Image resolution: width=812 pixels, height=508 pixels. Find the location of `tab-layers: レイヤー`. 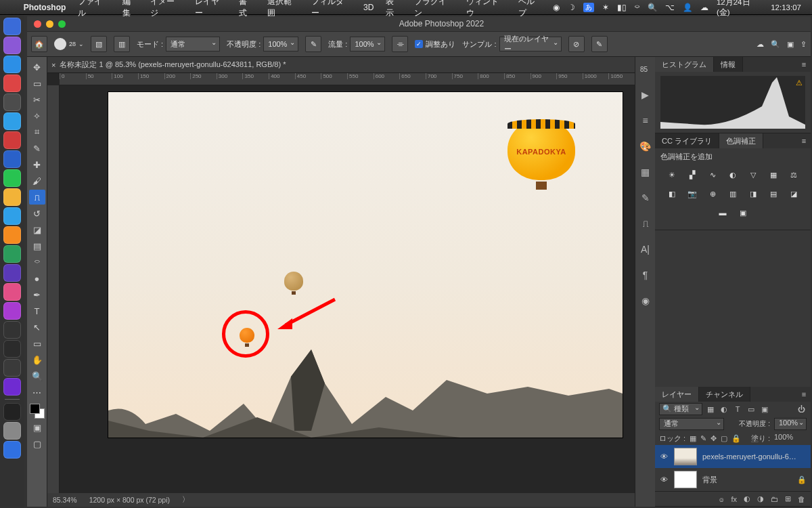

tab-layers: レイヤー is located at coordinates (677, 394).